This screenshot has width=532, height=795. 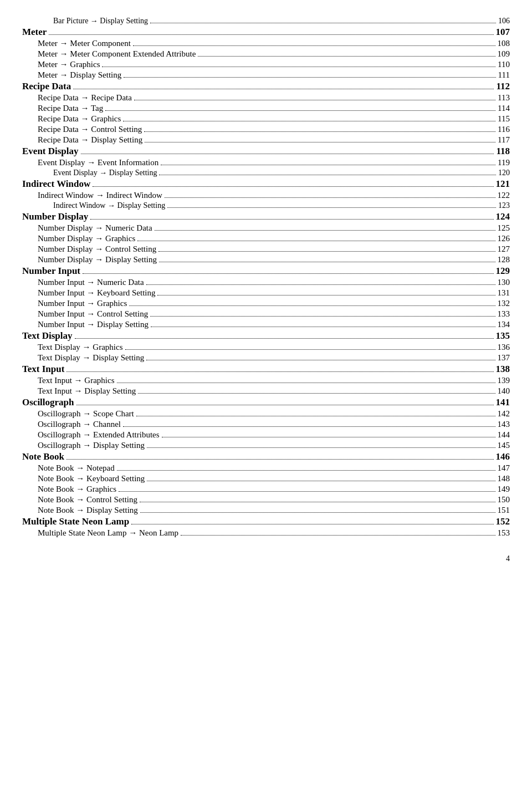 What do you see at coordinates (266, 446) in the screenshot?
I see `toc-item: Oscillograph → Display Setting145` at bounding box center [266, 446].